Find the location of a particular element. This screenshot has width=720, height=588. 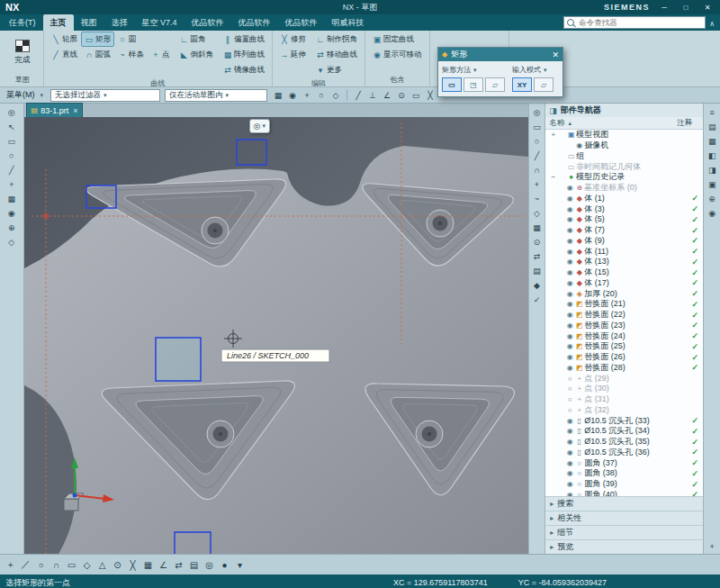

snap-toggle-icon: ◇ is located at coordinates (336, 95).